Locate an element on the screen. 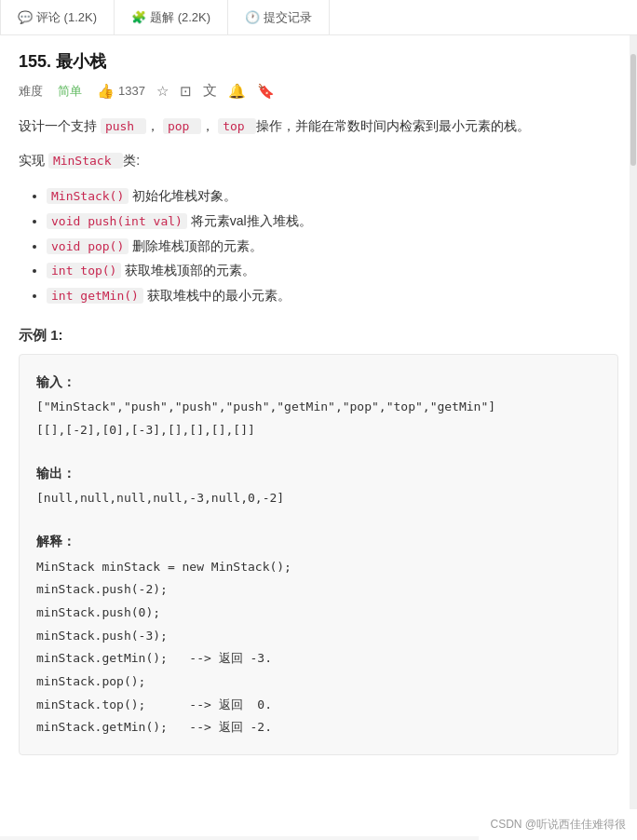  nav-comments-label: 评论 (1.2K) is located at coordinates (67, 18).